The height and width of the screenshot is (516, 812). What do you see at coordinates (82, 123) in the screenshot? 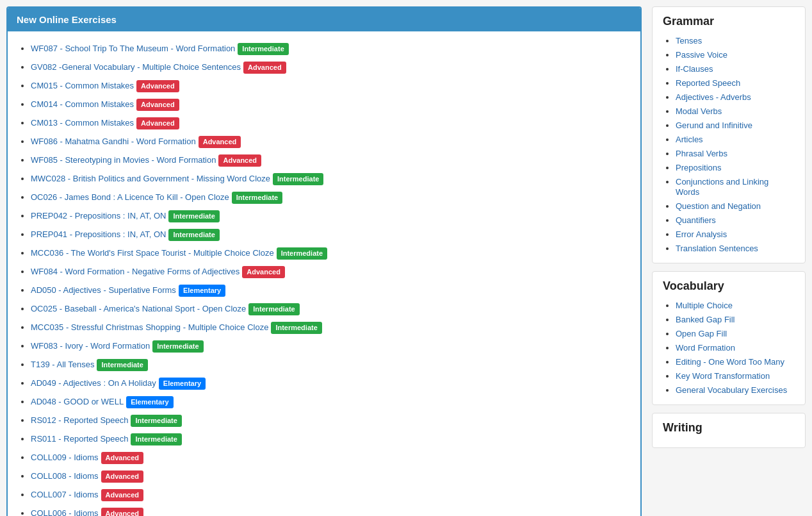
I see `exercise-link: CM013 - Common Mistakes` at bounding box center [82, 123].